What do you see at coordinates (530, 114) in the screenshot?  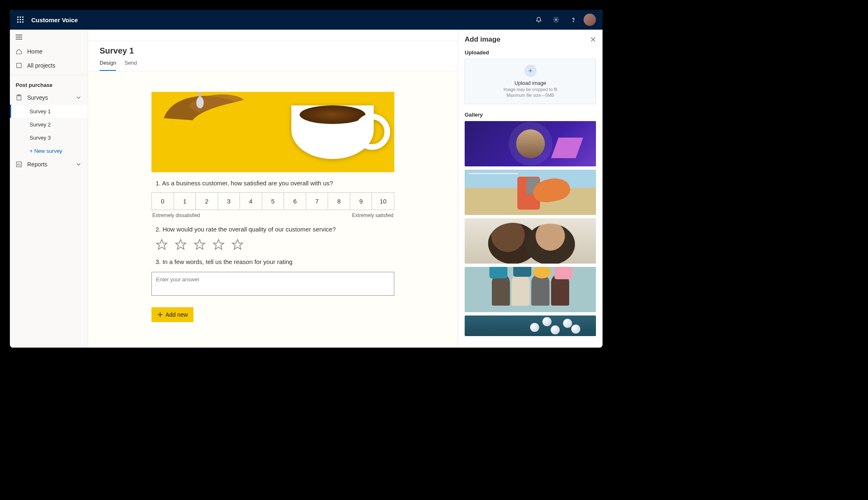 I see `gallery-label: Gallery` at bounding box center [530, 114].